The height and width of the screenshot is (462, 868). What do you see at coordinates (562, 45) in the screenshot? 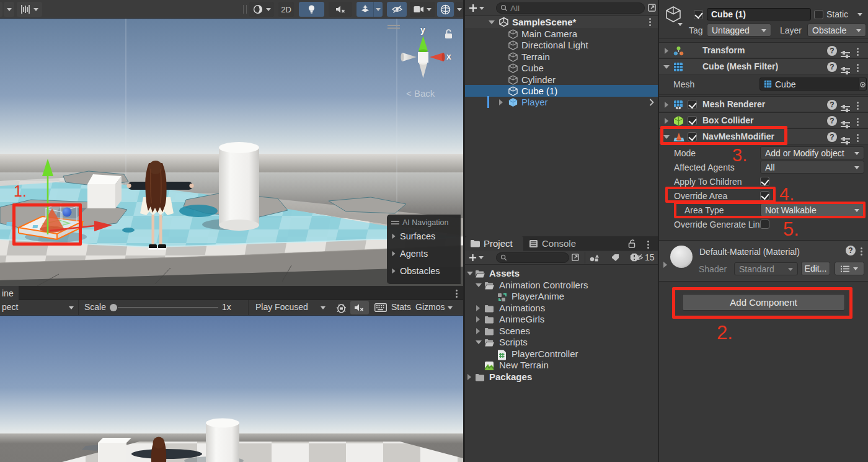
I see `hierarchy-item-directional-light: Directional Light` at bounding box center [562, 45].